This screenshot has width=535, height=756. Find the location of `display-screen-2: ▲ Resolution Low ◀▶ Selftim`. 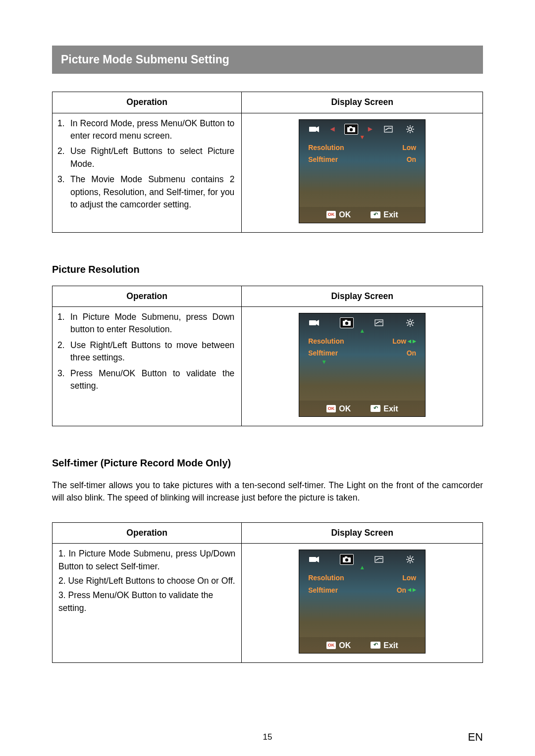

display-screen-2: ▲ Resolution Low ◀▶ Selftim is located at coordinates (362, 365).